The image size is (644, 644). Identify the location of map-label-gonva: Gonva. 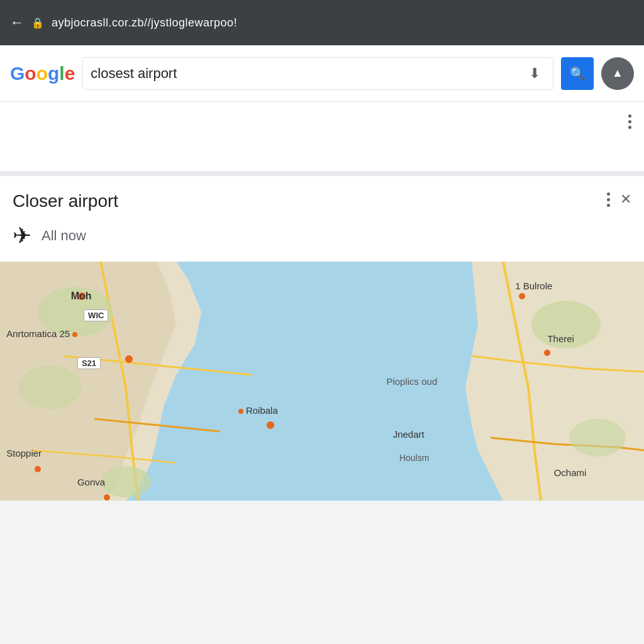
(91, 482).